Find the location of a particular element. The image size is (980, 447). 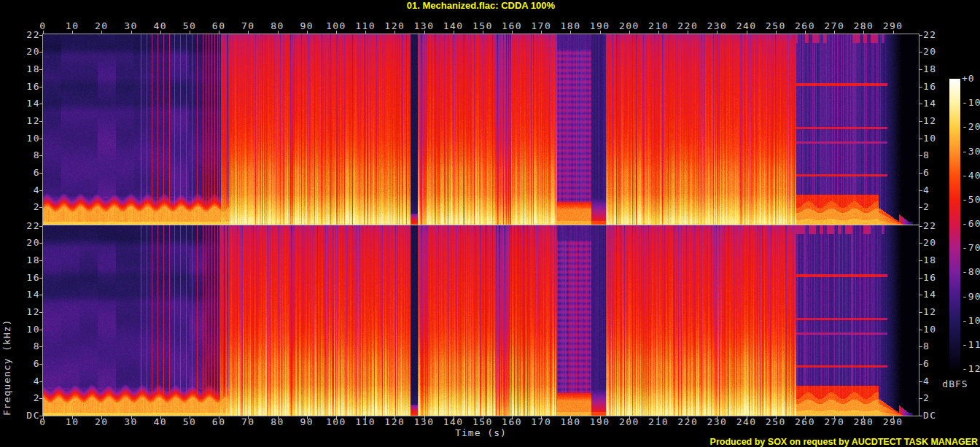

legend-tick-label: -120 is located at coordinates (971, 369).